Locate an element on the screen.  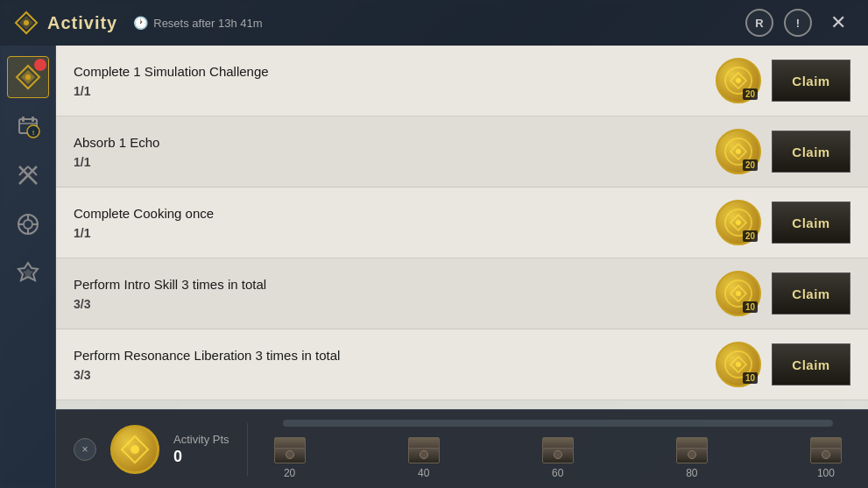
milestone-2: 60 is located at coordinates (558, 458).